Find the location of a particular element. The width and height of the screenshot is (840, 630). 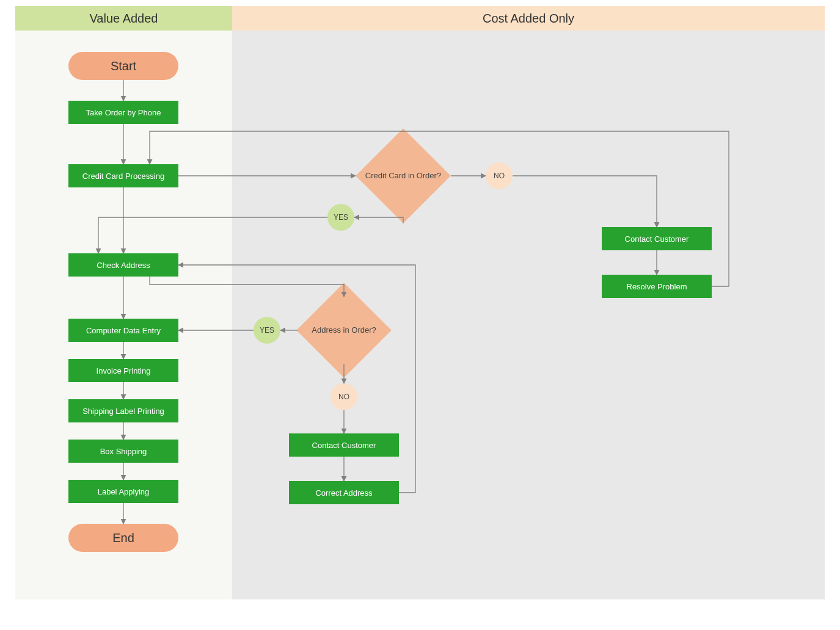

decision-address-label: Address in Order? is located at coordinates (344, 330).